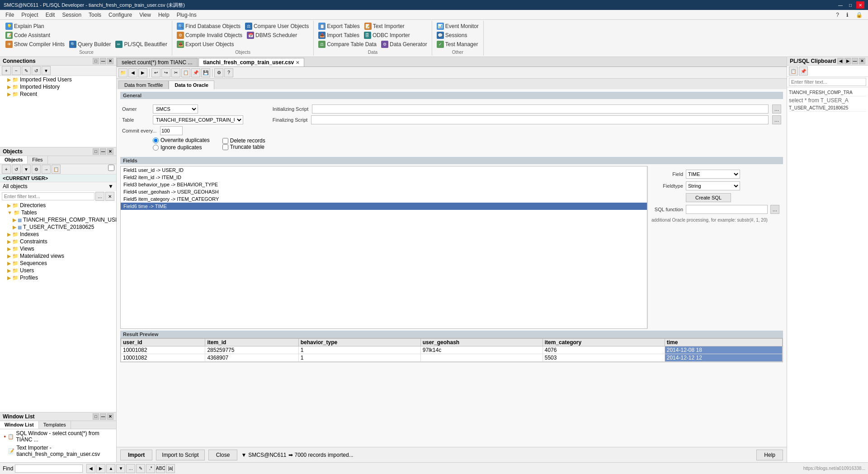 The height and width of the screenshot is (474, 868). Describe the element at coordinates (181, 147) in the screenshot. I see `ignore-radio: Ignore duplicates` at that location.